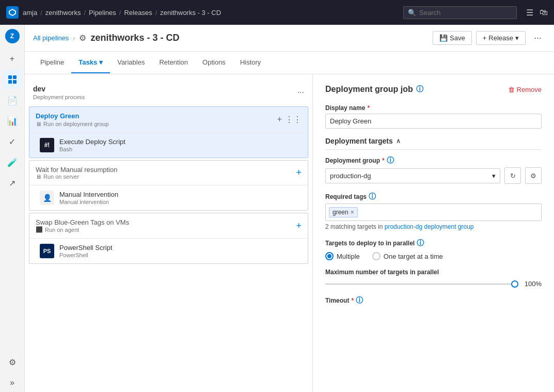 This screenshot has width=554, height=392. Describe the element at coordinates (422, 284) in the screenshot. I see `max-parallel-slider` at that location.